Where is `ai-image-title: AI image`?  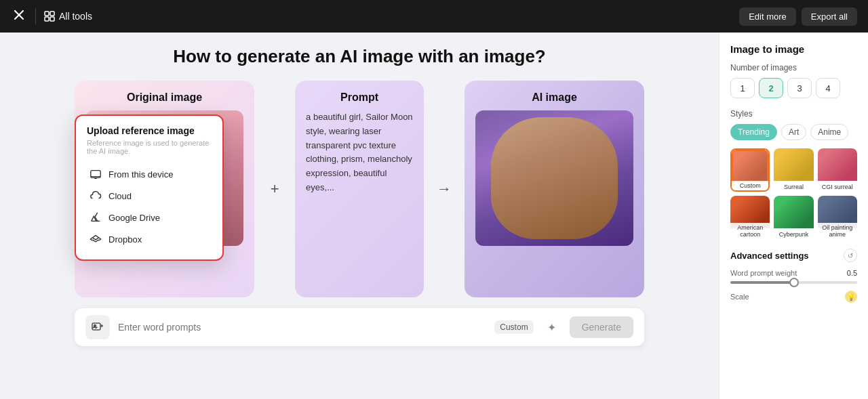 ai-image-title: AI image is located at coordinates (555, 98).